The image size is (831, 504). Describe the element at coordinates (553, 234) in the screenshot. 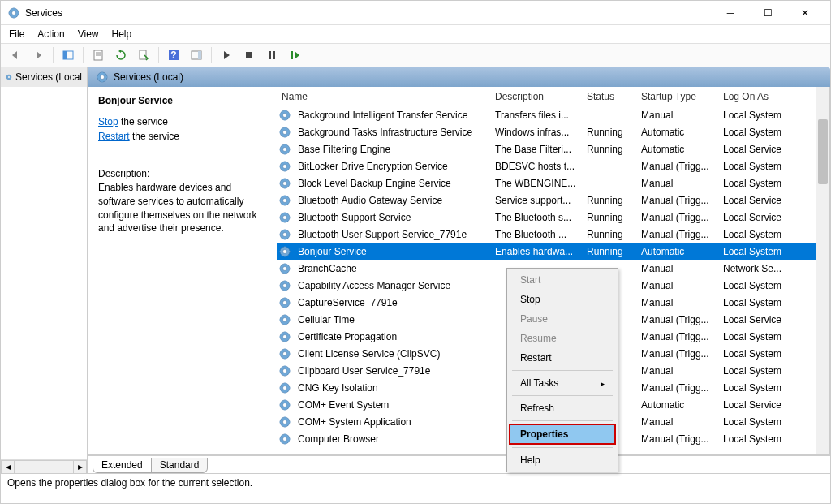

I see `table-row: Bluetooth User Support Service_7791eThe …` at that location.